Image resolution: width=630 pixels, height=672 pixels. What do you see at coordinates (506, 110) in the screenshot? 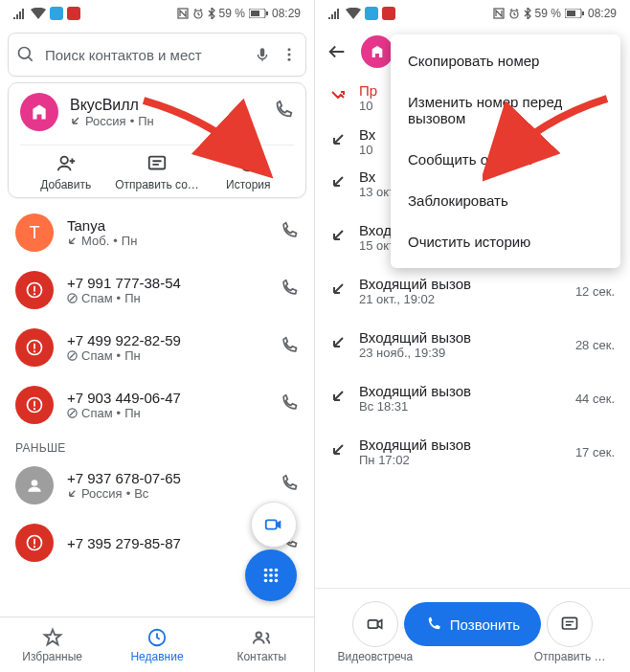
I see `menu-edit-before-call: Изменить номер перед вызовом` at bounding box center [506, 110].